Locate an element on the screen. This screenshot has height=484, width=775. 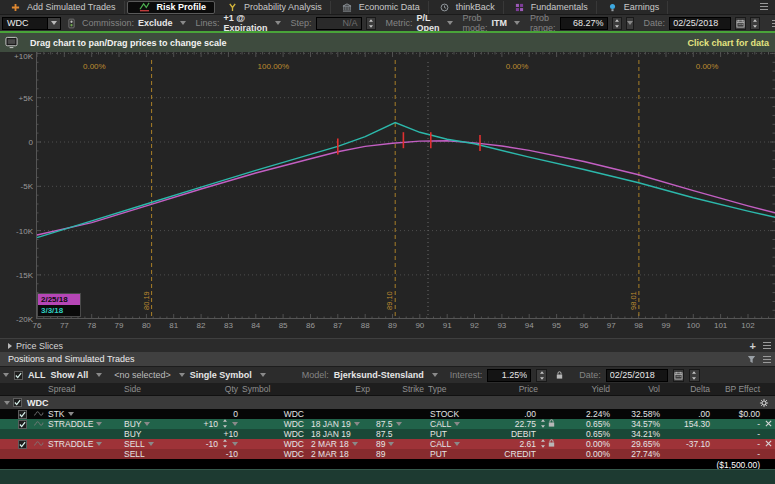
toolbar-menu-icon is located at coordinates (772, 24).